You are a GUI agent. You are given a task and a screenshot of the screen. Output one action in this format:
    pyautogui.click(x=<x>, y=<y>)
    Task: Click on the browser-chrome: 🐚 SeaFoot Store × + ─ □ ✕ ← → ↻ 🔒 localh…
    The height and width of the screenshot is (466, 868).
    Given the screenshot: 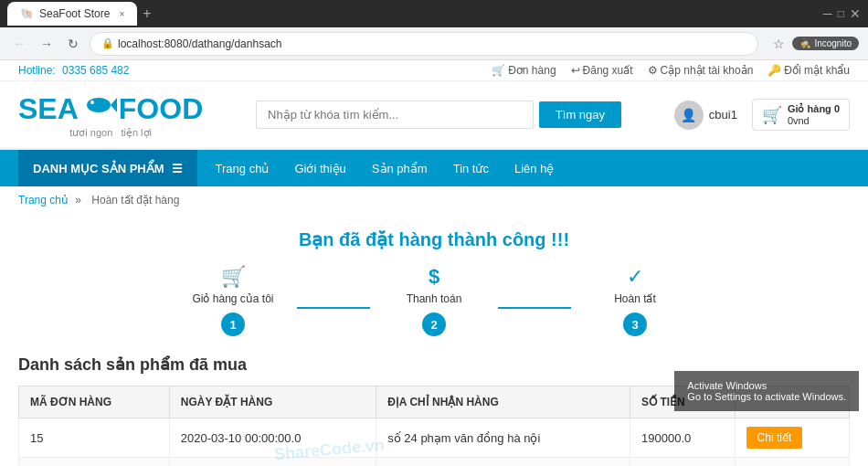 What is the action you would take?
    pyautogui.click(x=434, y=30)
    